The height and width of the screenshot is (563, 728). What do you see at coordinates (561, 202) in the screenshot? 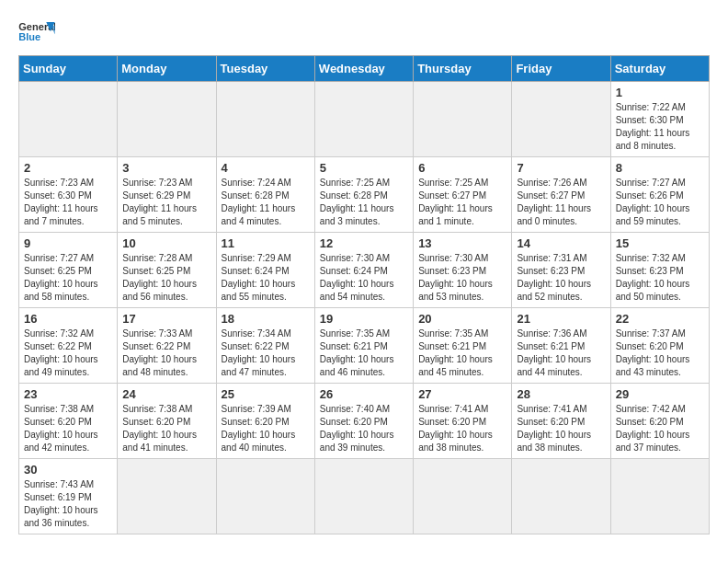
I see `day-info: Sunrise: 7:26 AM Sunset: 6:27 PM Dayligh…` at bounding box center [561, 202].